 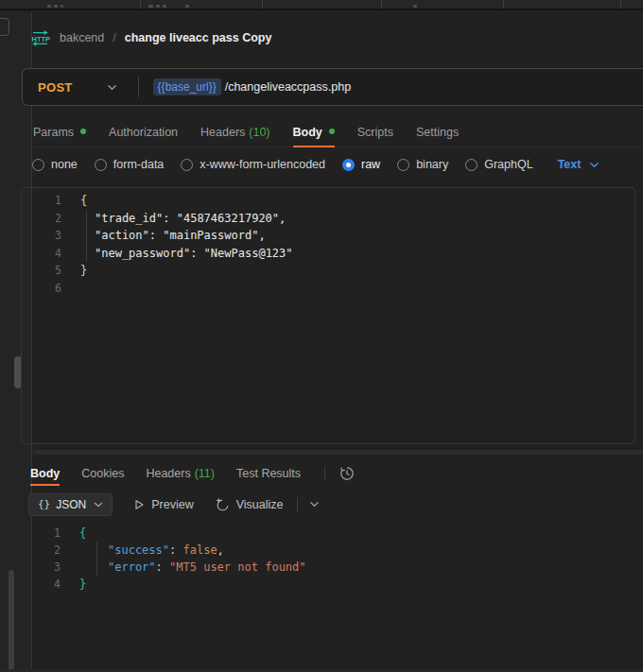 What do you see at coordinates (328, 567) in the screenshot?
I see `code-line: 3"error": "MT5 user not found"` at bounding box center [328, 567].